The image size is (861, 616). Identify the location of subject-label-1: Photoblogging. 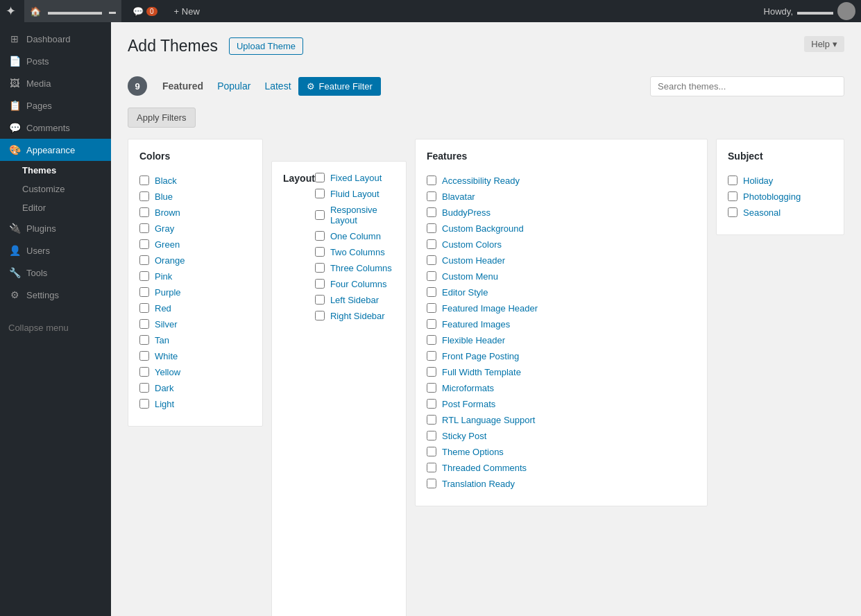
(772, 197).